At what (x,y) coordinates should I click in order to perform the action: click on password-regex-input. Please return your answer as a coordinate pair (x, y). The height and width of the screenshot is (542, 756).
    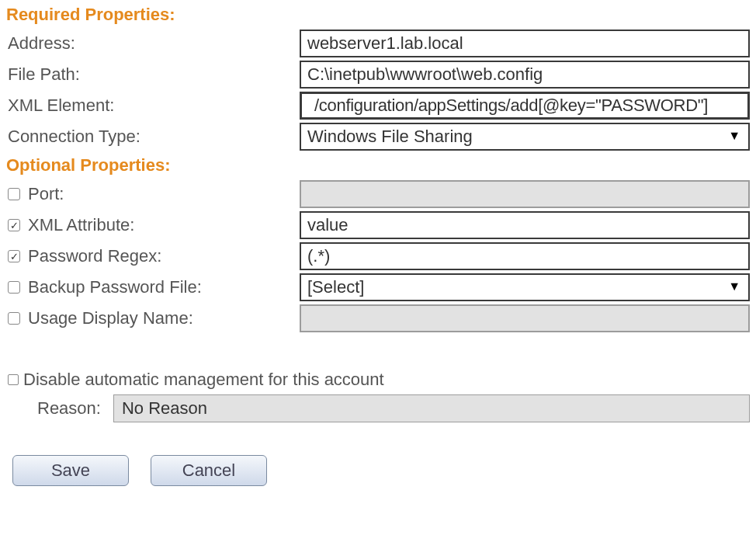
    Looking at the image, I should click on (525, 256).